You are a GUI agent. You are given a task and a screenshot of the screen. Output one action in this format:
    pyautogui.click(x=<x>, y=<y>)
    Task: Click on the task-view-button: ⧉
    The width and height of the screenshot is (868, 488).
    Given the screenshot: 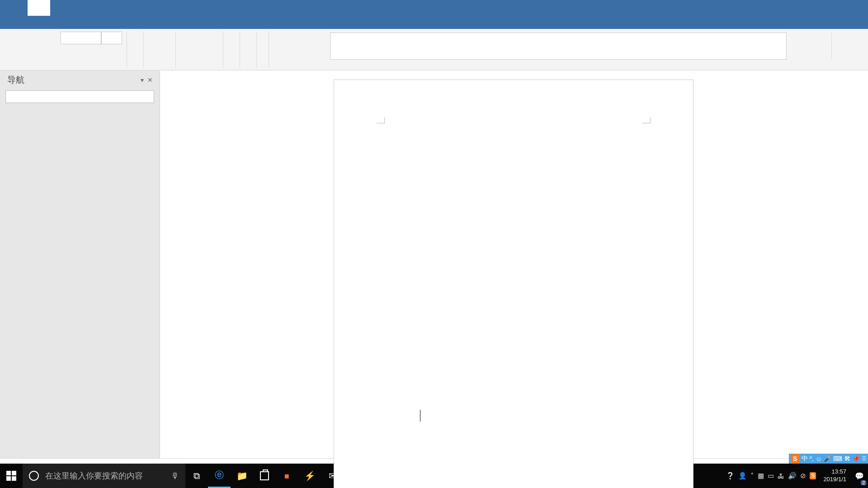 What is the action you would take?
    pyautogui.click(x=197, y=476)
    